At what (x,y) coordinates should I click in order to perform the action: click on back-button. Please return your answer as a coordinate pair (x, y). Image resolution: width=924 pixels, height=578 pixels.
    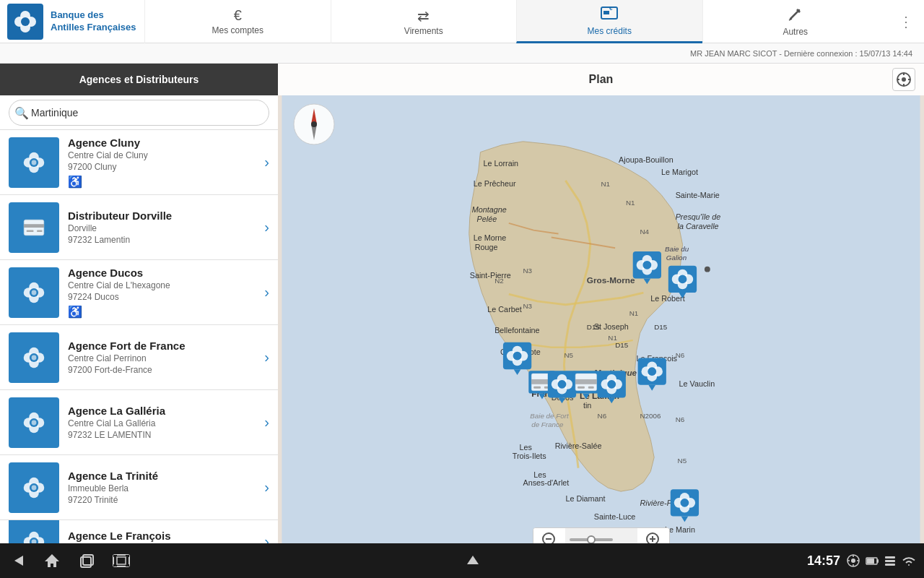
    Looking at the image, I should click on (17, 561).